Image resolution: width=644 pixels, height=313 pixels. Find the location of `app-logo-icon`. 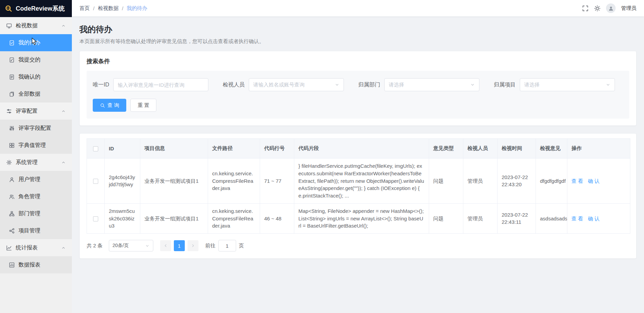

app-logo-icon is located at coordinates (9, 9).